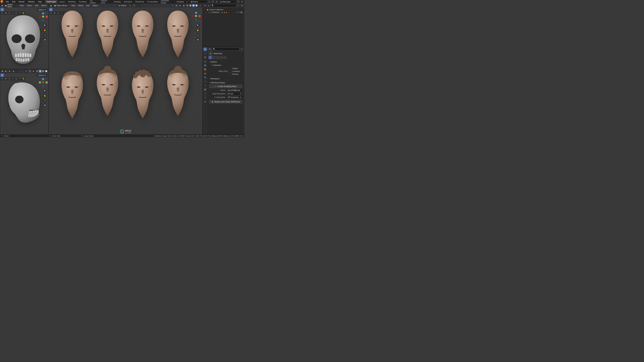  What do you see at coordinates (21, 71) in the screenshot?
I see `hdr-icon-5: △` at bounding box center [21, 71].